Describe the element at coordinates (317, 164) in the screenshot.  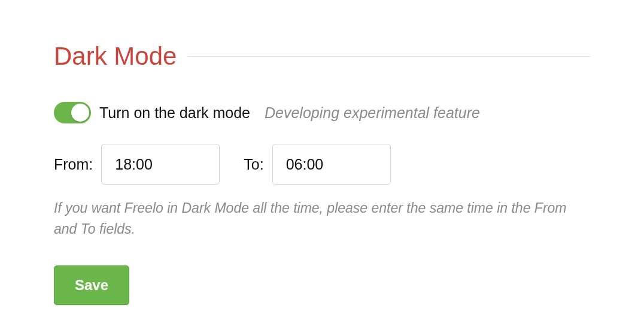
I see `to-group: To:` at that location.